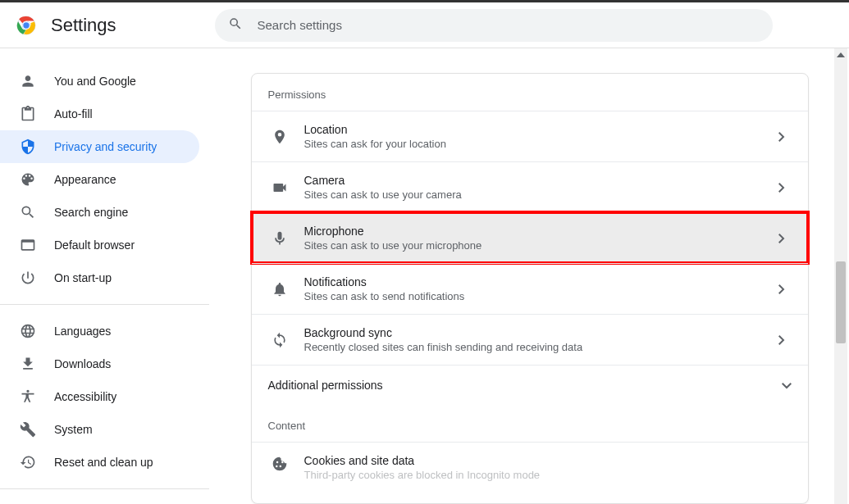 This screenshot has width=849, height=504. Describe the element at coordinates (841, 302) in the screenshot. I see `scrollbar-thumb` at that location.